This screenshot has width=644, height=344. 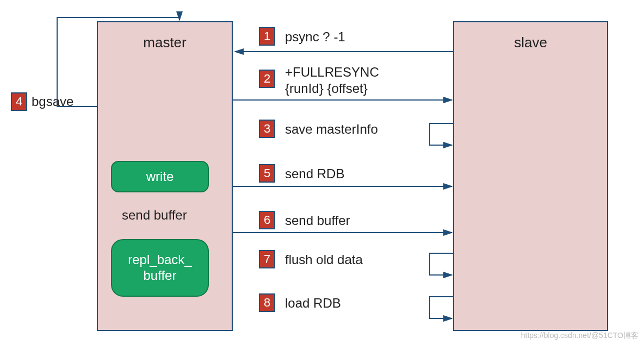 What do you see at coordinates (267, 79) in the screenshot?
I see `step-2-number: 2` at bounding box center [267, 79].